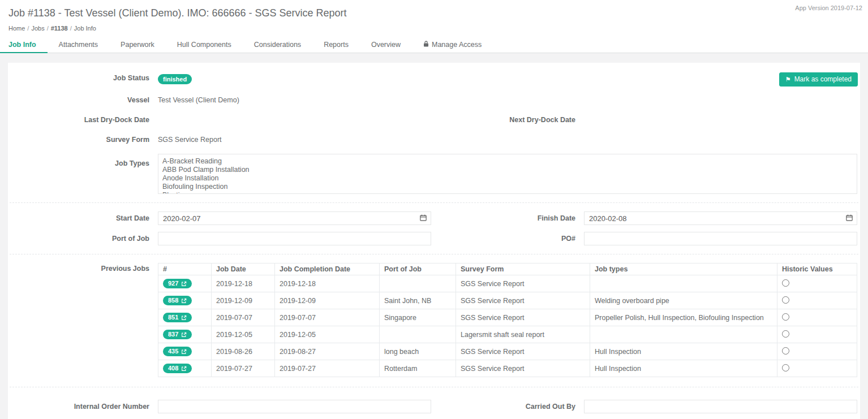  I want to click on page-title: Job #1138 - Test Vessel (Client Demo). I…, so click(434, 14).